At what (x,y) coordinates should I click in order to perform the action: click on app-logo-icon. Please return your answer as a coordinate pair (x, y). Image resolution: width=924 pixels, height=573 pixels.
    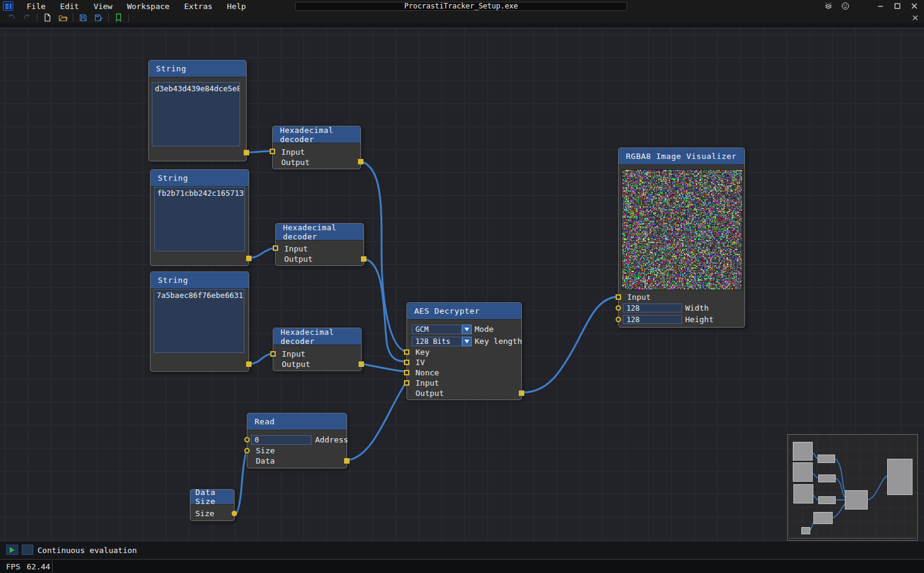
    Looking at the image, I should click on (8, 6).